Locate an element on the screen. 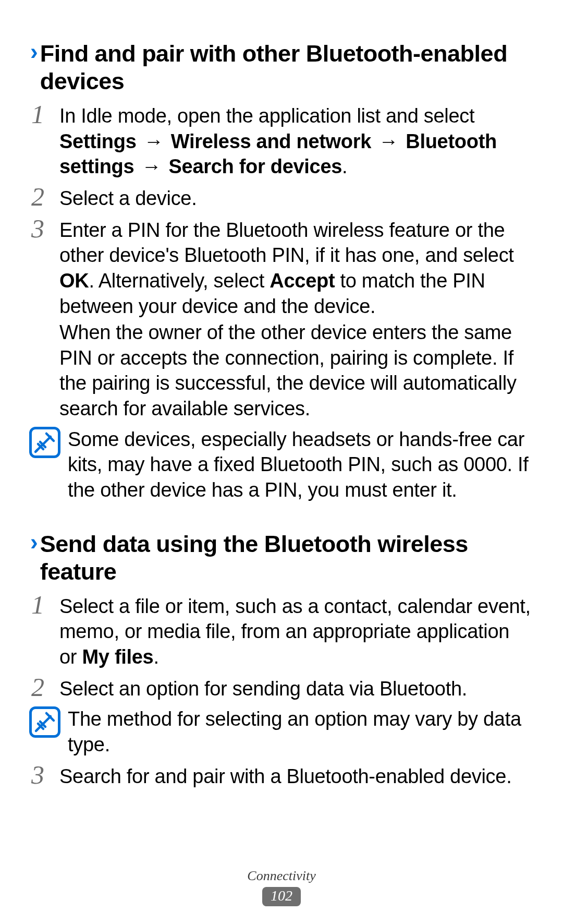 The height and width of the screenshot is (924, 563). note-block: Some devices, especially headsets or han… is located at coordinates (282, 465).